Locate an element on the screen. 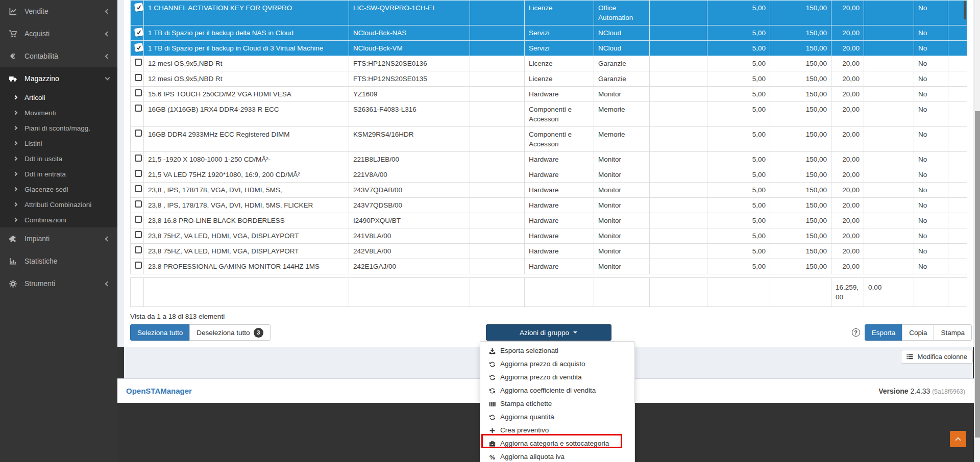 The width and height of the screenshot is (980, 462). sidebar-item-vendite: Vendite is located at coordinates (59, 11).